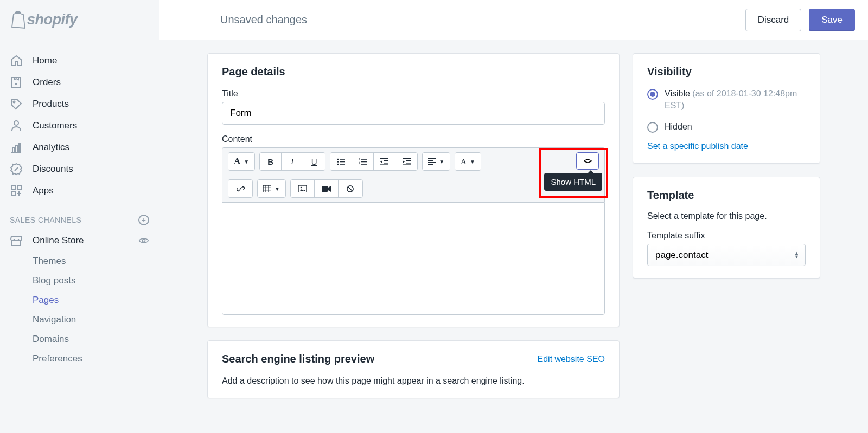 The image size is (868, 433). I want to click on person-icon, so click(16, 126).